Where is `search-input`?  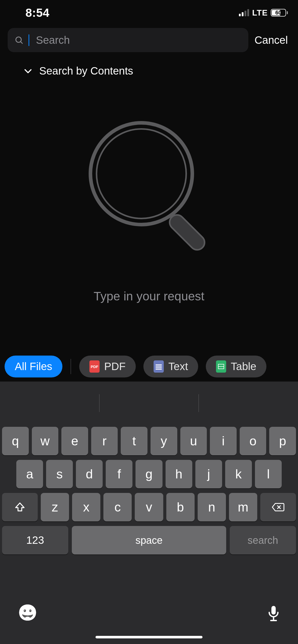
search-input is located at coordinates (139, 40).